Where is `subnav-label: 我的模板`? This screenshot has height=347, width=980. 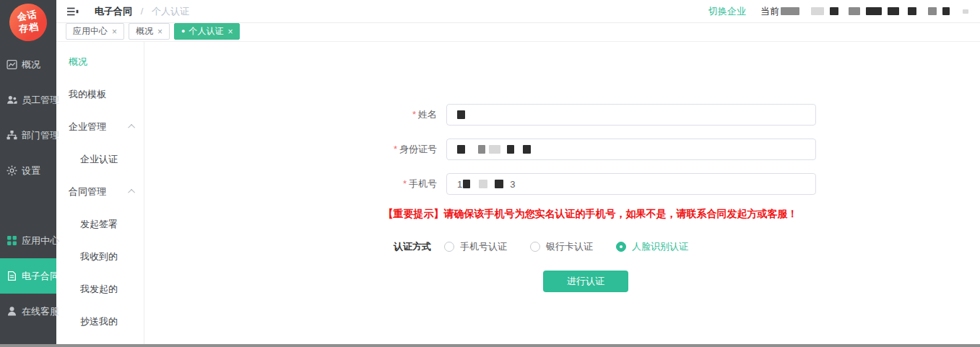
subnav-label: 我的模板 is located at coordinates (87, 95).